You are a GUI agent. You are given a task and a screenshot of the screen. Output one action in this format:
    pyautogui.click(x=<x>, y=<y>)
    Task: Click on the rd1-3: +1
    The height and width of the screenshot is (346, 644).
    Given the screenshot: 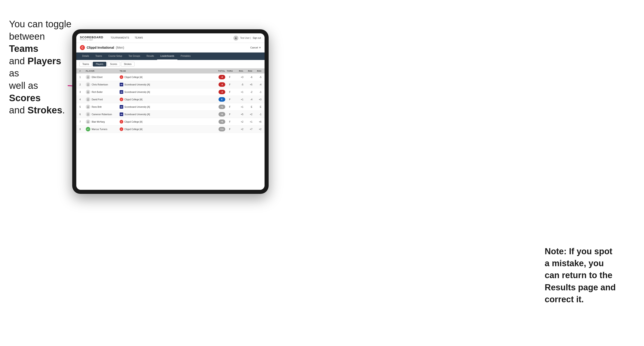 What is the action you would take?
    pyautogui.click(x=239, y=92)
    